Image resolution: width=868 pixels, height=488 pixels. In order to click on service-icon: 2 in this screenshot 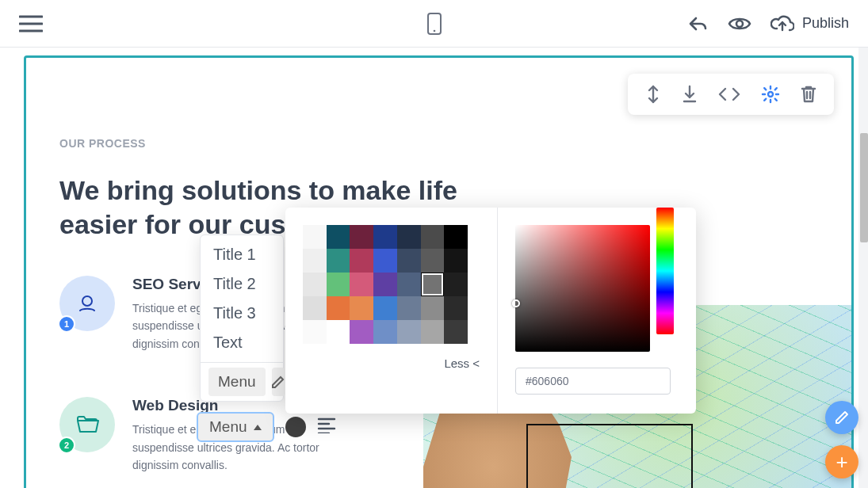, I will do `click(87, 425)`.